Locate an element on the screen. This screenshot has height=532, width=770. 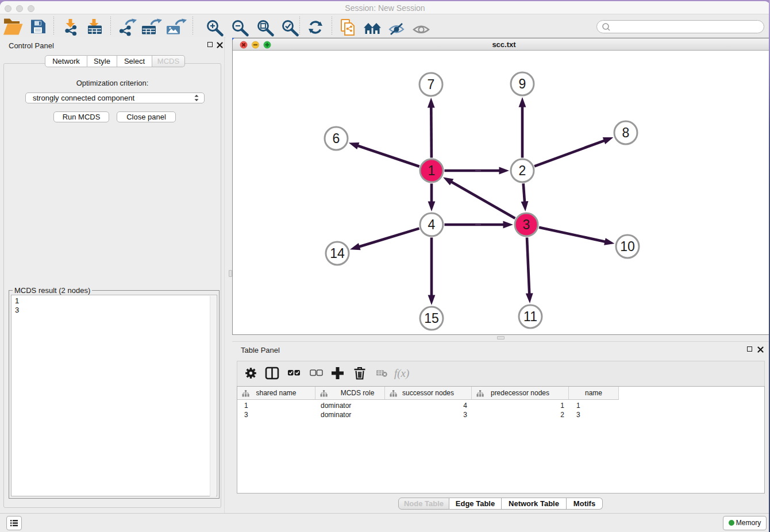
svg-text: 15 is located at coordinates (432, 318).